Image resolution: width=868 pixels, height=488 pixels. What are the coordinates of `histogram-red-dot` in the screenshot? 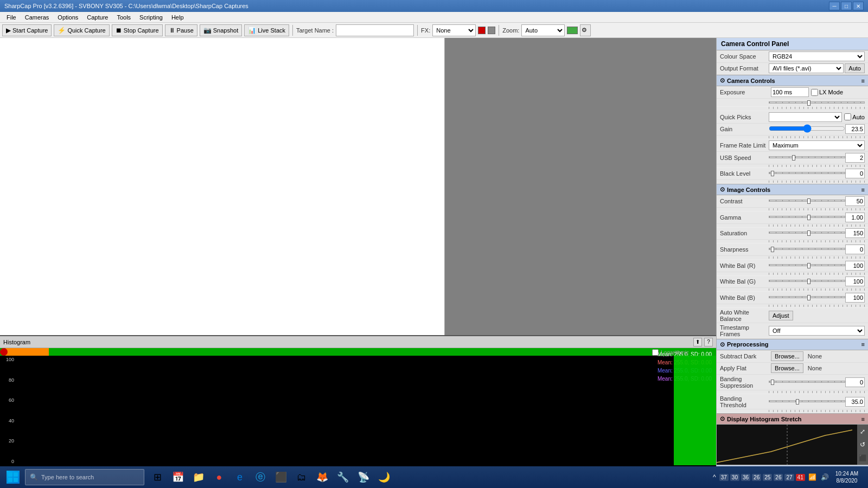 It's located at (4, 352).